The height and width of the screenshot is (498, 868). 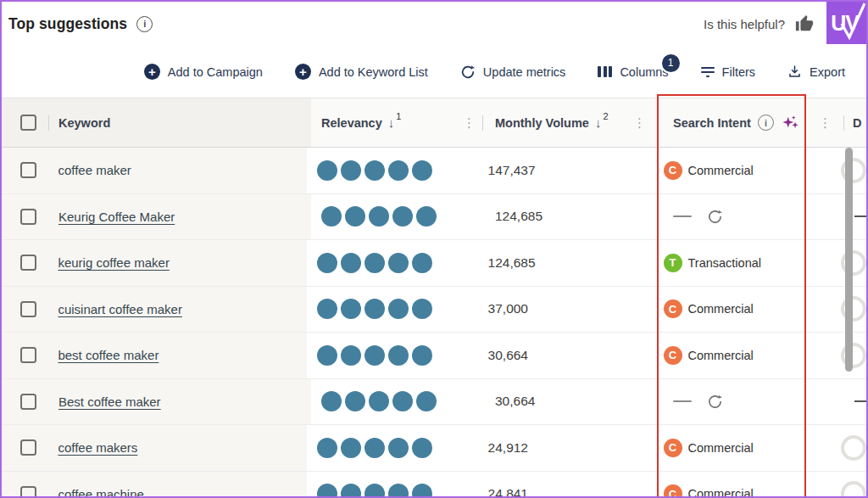 What do you see at coordinates (153, 71) in the screenshot?
I see `plus-circle-icon` at bounding box center [153, 71].